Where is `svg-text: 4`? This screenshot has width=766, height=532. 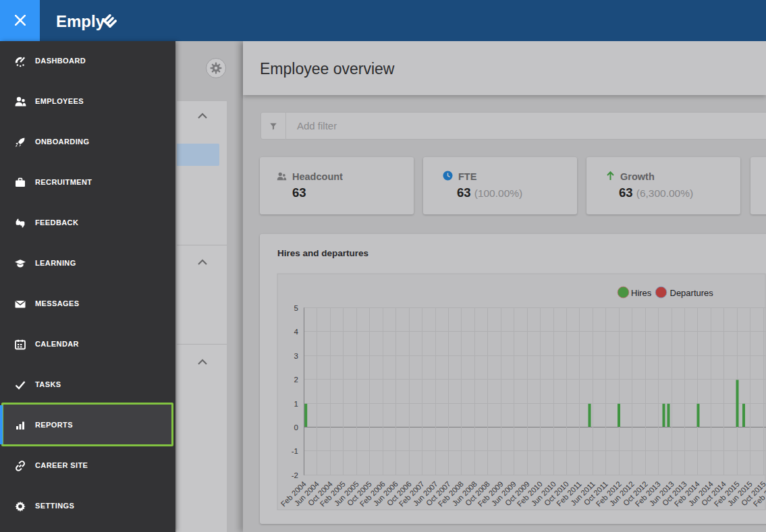
svg-text: 4 is located at coordinates (297, 332).